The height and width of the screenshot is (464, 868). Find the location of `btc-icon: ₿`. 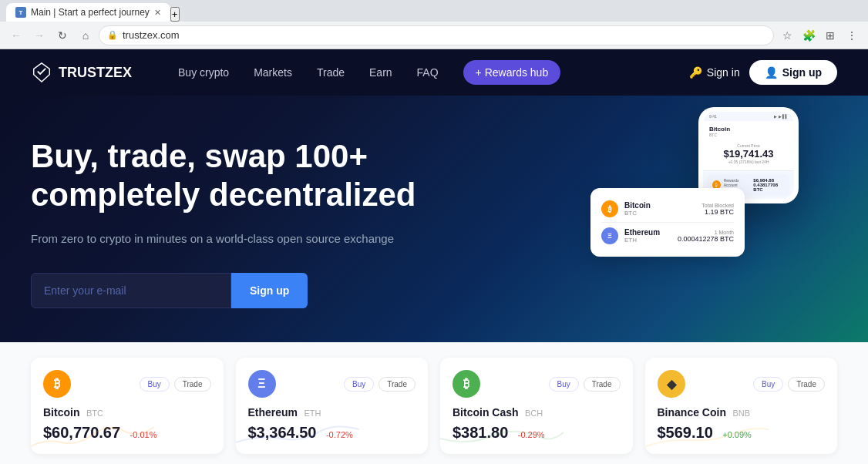

btc-icon: ₿ is located at coordinates (610, 209).